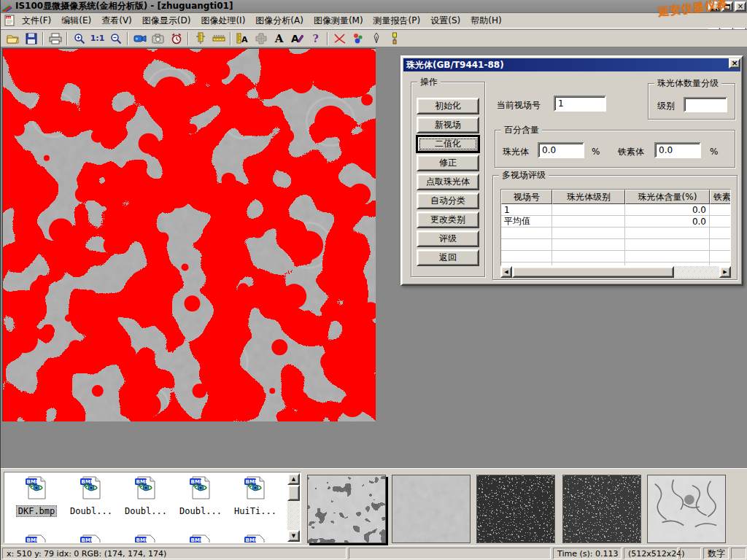 The height and width of the screenshot is (560, 747). I want to click on menu-edit: 编辑(E), so click(76, 20).